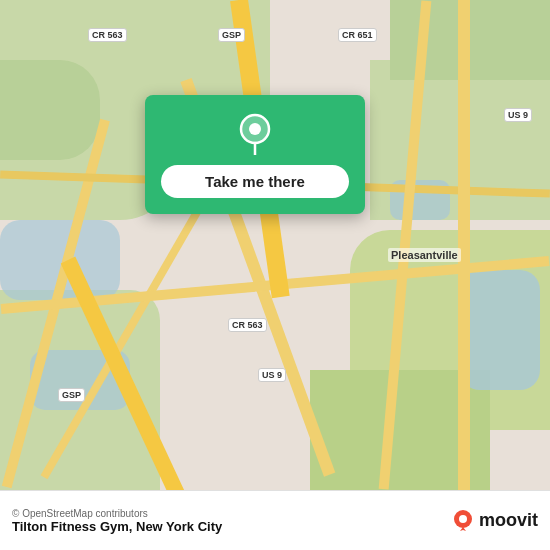 The height and width of the screenshot is (550, 550). I want to click on moovit-text: moovit, so click(508, 520).